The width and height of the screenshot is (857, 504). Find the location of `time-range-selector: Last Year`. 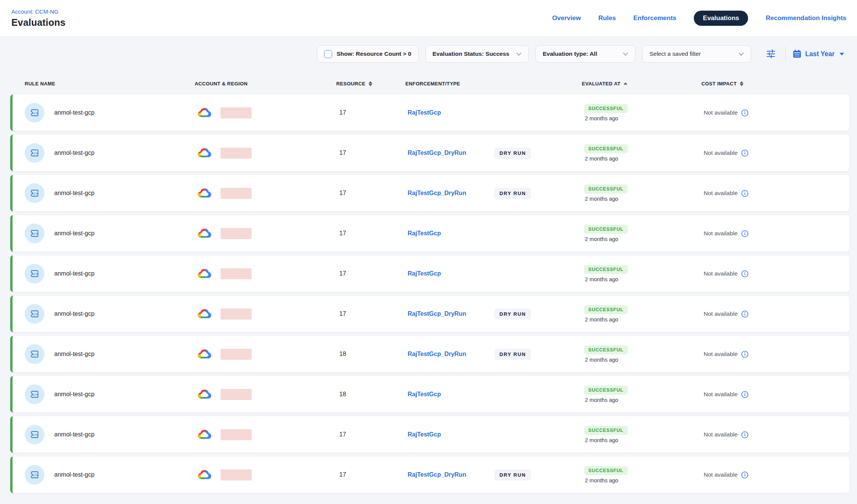

time-range-selector: Last Year is located at coordinates (819, 54).